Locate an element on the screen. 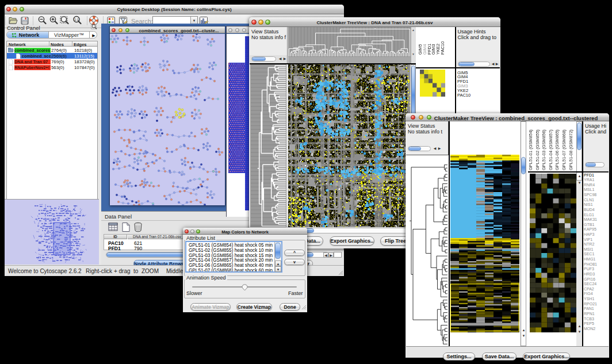 The image size is (612, 364). svg-text: 1:1 is located at coordinates (76, 20).